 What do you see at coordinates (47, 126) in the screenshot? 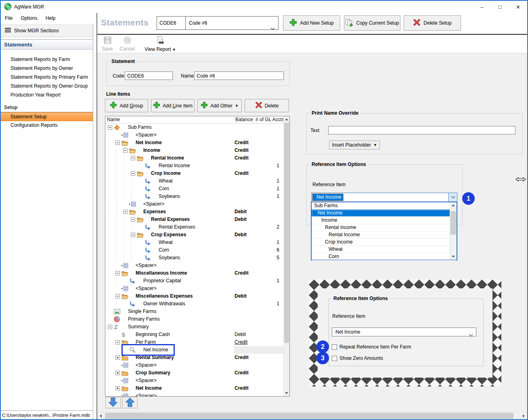
I see `setup-item: Configuration Reports` at bounding box center [47, 126].